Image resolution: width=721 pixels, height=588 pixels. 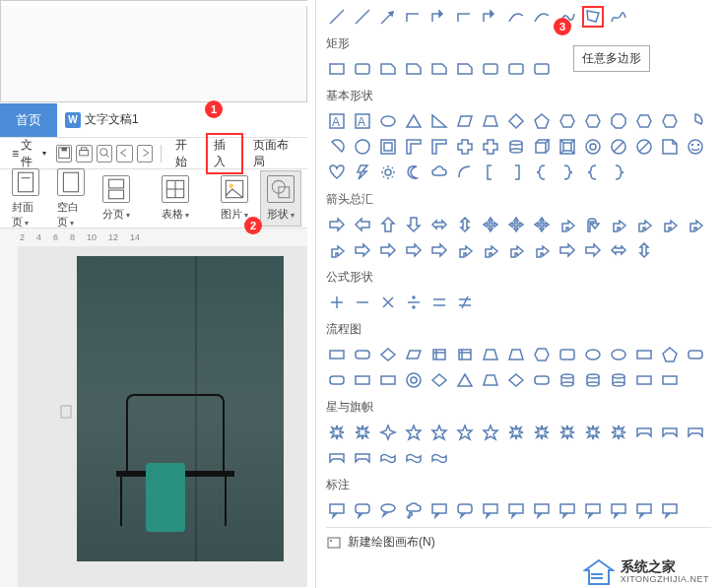 I want to click on blank-page-button: 空白页, so click(x=71, y=199).